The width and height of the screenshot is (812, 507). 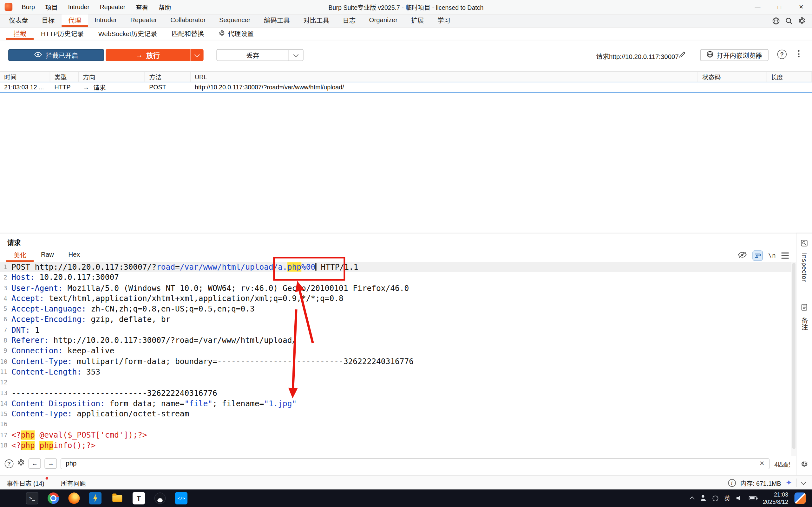 I want to click on forward-dropdown-chevron, so click(x=197, y=55).